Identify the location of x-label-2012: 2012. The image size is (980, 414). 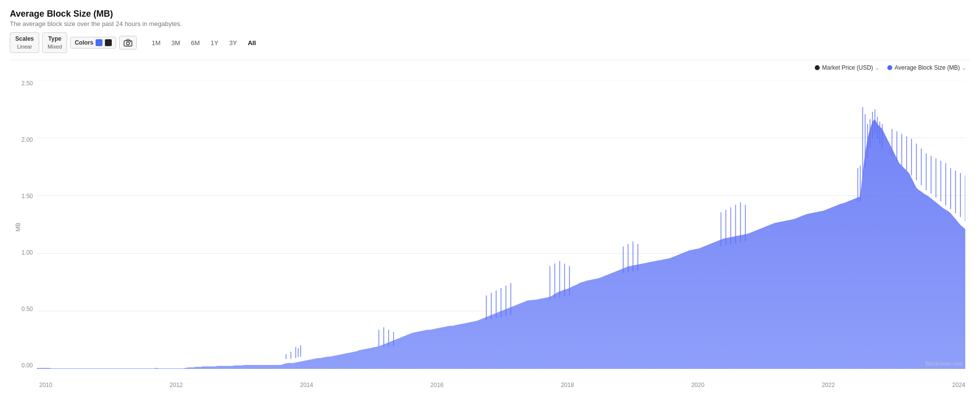
(176, 385).